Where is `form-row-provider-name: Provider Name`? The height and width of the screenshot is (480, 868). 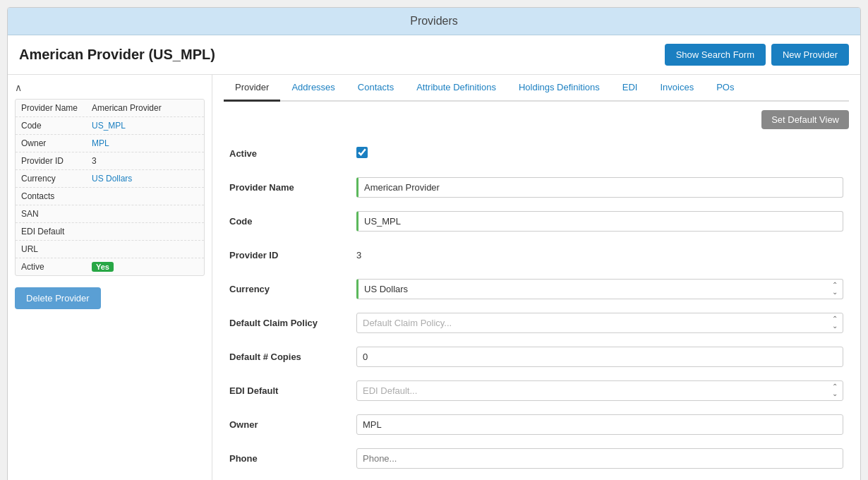
form-row-provider-name: Provider Name is located at coordinates (536, 187).